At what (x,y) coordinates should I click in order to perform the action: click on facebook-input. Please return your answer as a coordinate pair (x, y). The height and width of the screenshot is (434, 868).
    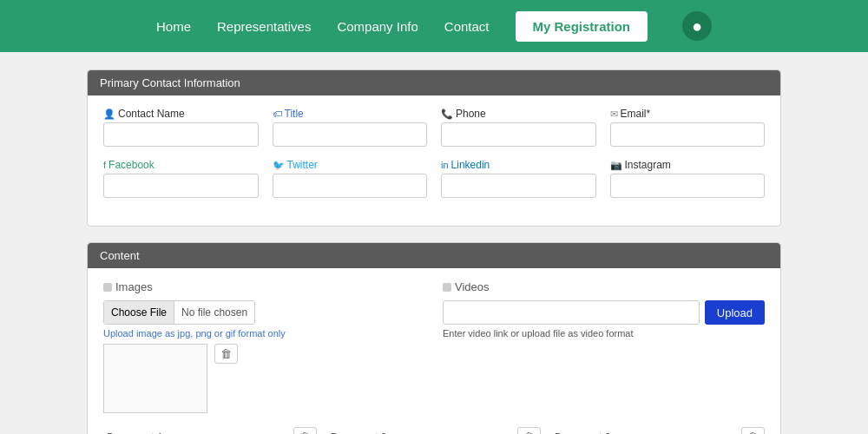
    Looking at the image, I should click on (181, 186).